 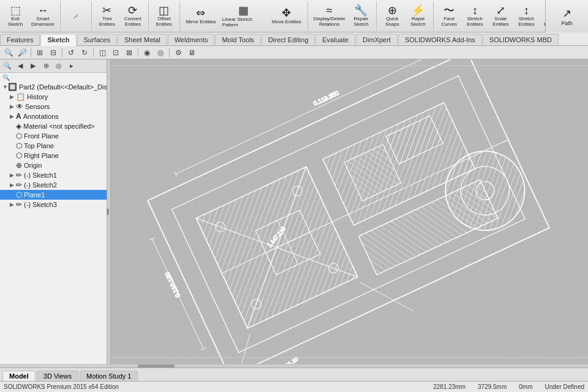 What do you see at coordinates (526, 22) in the screenshot?
I see `stretch2-label: StretchEntities` at bounding box center [526, 22].